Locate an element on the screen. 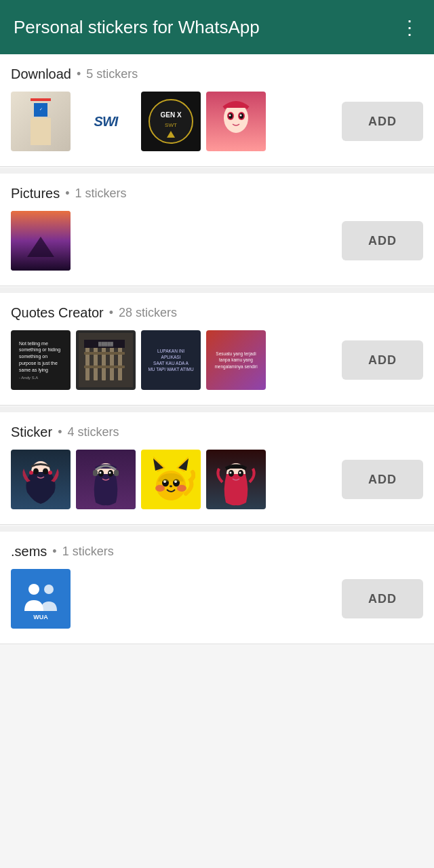 The image size is (434, 868). pictures-stickers-row is located at coordinates (173, 241).